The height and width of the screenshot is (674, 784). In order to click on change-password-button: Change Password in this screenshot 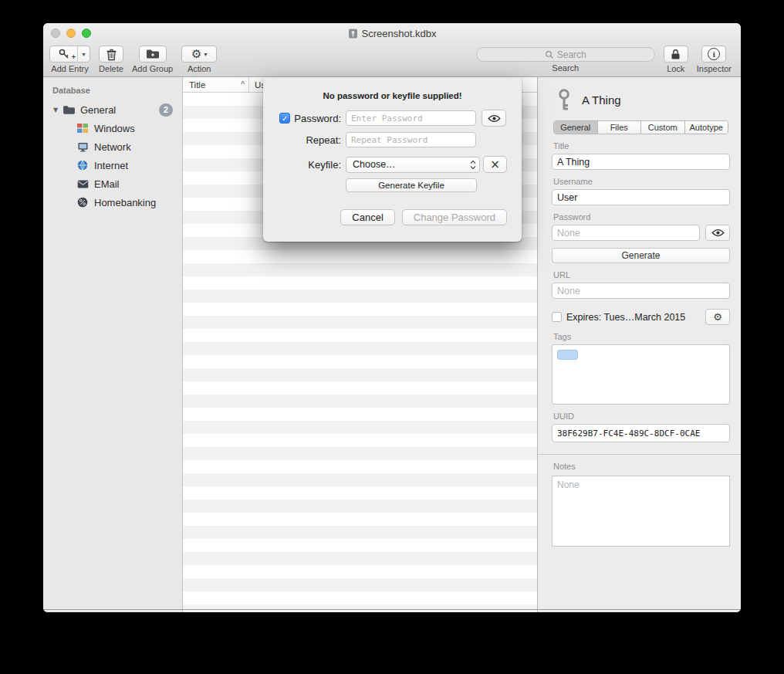, I will do `click(455, 218)`.